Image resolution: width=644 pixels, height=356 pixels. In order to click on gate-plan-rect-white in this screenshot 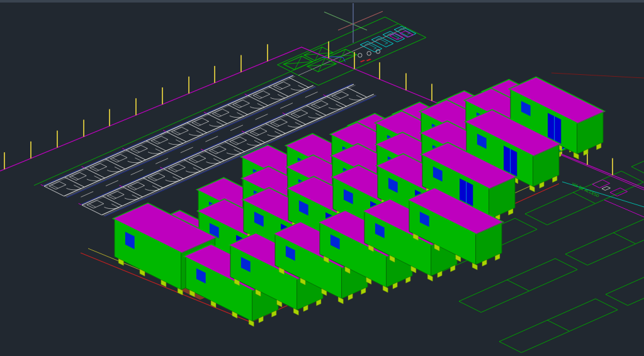, I will do `click(606, 188)`.